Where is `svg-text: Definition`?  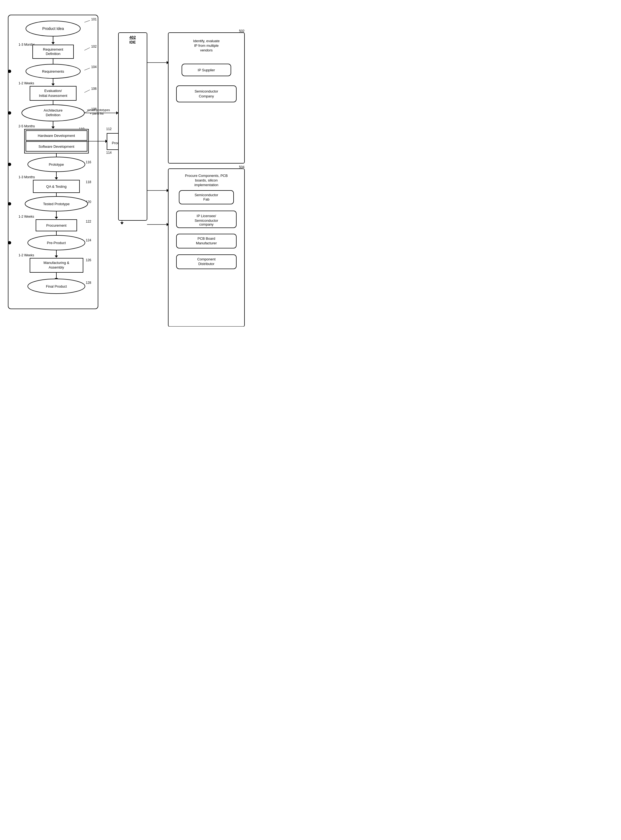 svg-text: Definition is located at coordinates (53, 54).